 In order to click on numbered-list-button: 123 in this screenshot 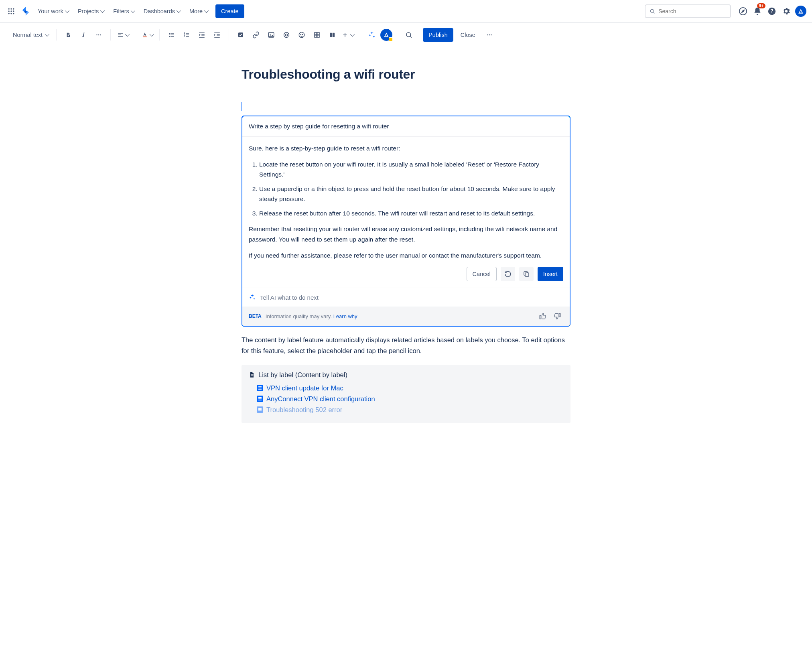, I will do `click(187, 35)`.